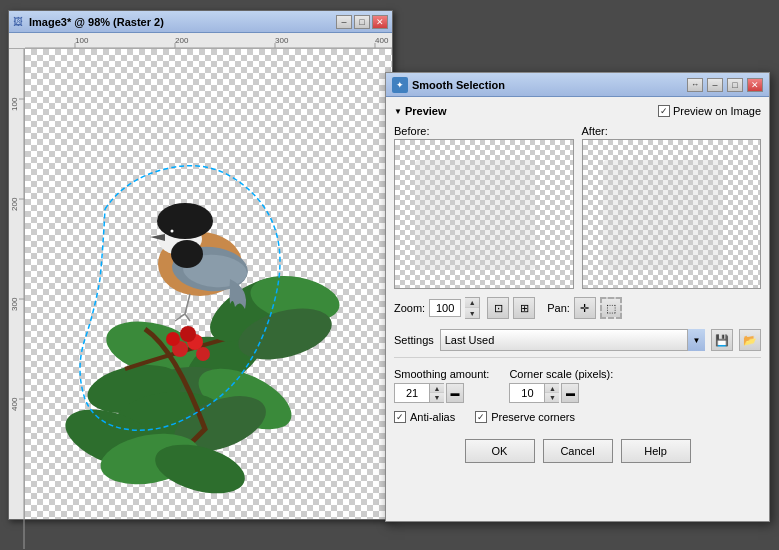 The width and height of the screenshot is (779, 550). I want to click on smoothing-amount-spinner: ▲ ▼, so click(437, 393).